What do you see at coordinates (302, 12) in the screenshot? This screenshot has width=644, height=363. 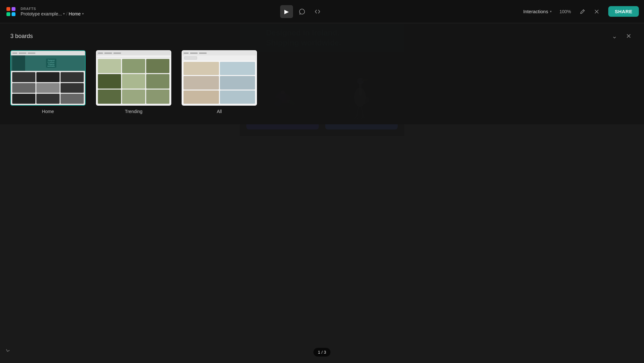 I see `comment-button` at bounding box center [302, 12].